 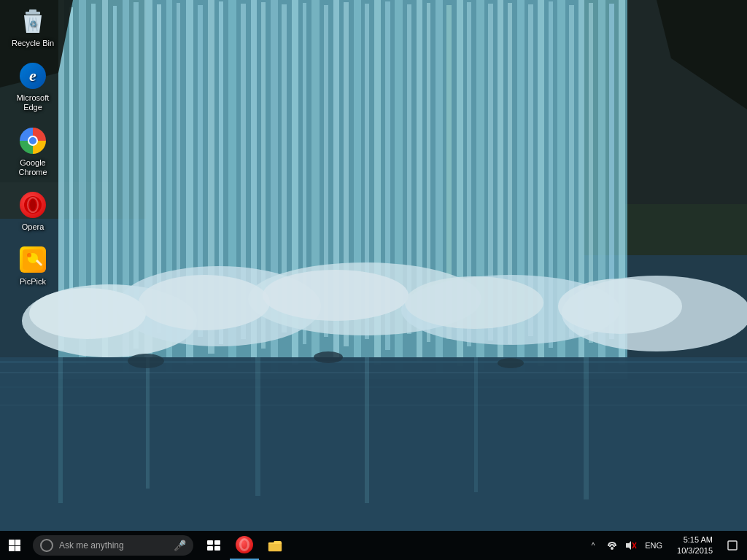 What do you see at coordinates (244, 545) in the screenshot?
I see `taskbar-center` at bounding box center [244, 545].